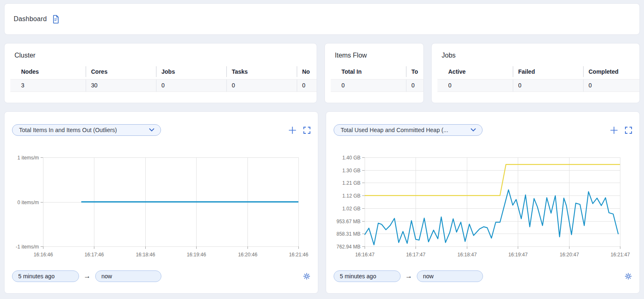 This screenshot has width=644, height=299. I want to click on items-flow-card: Items Flow Total InTo 00, so click(374, 73).